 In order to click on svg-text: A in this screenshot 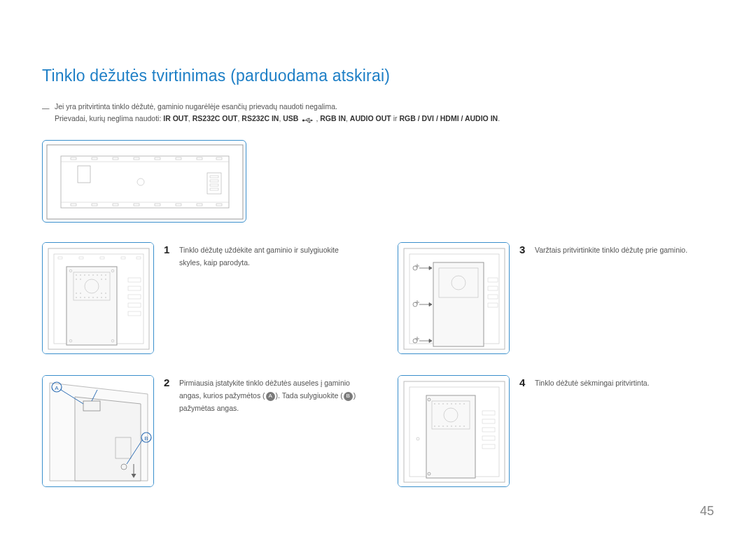, I will do `click(57, 388)`.